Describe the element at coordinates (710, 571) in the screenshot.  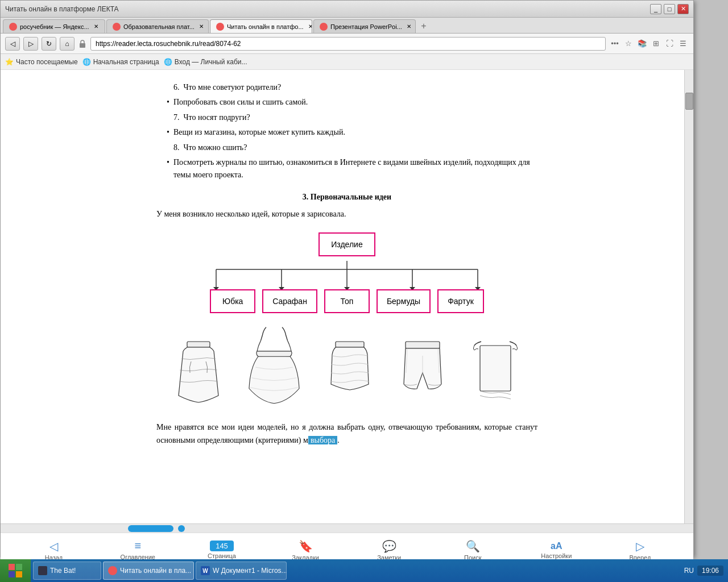
I see `system-clock: 19:06` at that location.